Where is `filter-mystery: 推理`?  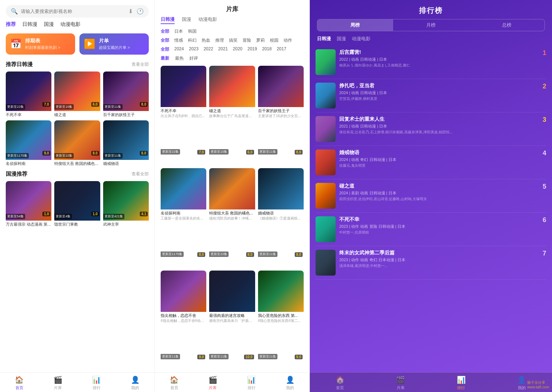
filter-mystery: 推理 is located at coordinates (220, 40).